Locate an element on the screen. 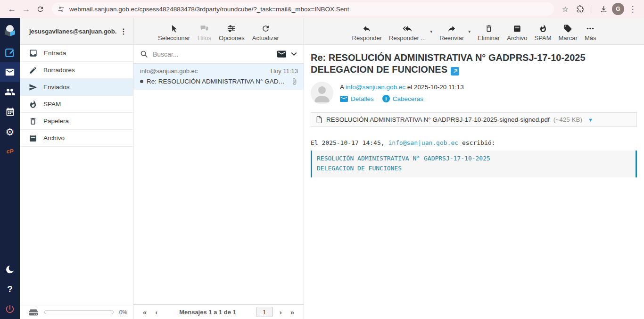 Image resolution: width=644 pixels, height=319 pixels. archive-icon is located at coordinates (33, 138).